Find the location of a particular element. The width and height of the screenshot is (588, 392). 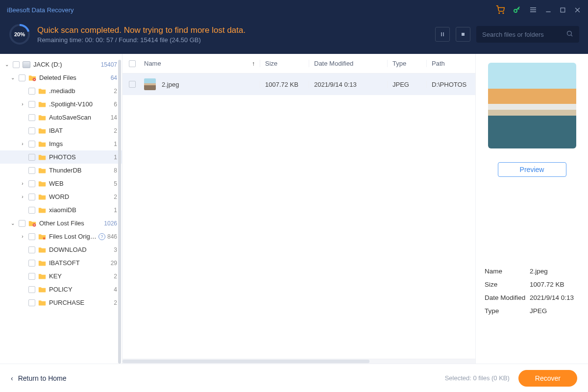

tree-drive: ⌄ JACK (D:) 15407 is located at coordinates (61, 65).